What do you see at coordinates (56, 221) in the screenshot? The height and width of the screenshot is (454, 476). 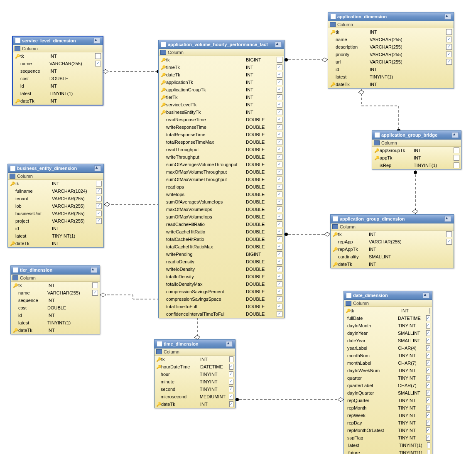 I see `table-row: projectVARCHAR(255)✓` at bounding box center [56, 221].